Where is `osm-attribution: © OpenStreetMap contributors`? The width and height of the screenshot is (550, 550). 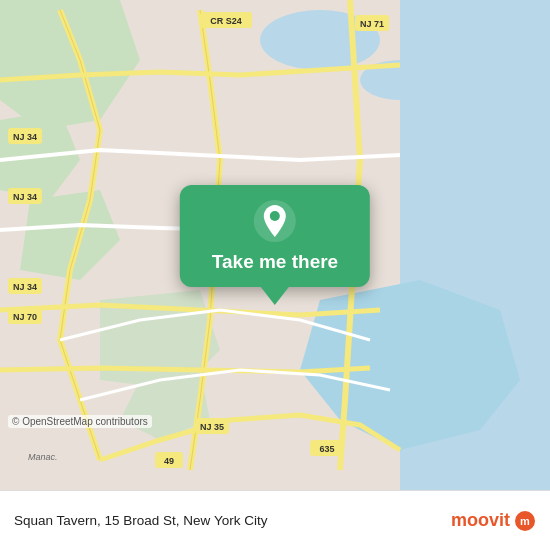
osm-attribution: © OpenStreetMap contributors is located at coordinates (80, 422).